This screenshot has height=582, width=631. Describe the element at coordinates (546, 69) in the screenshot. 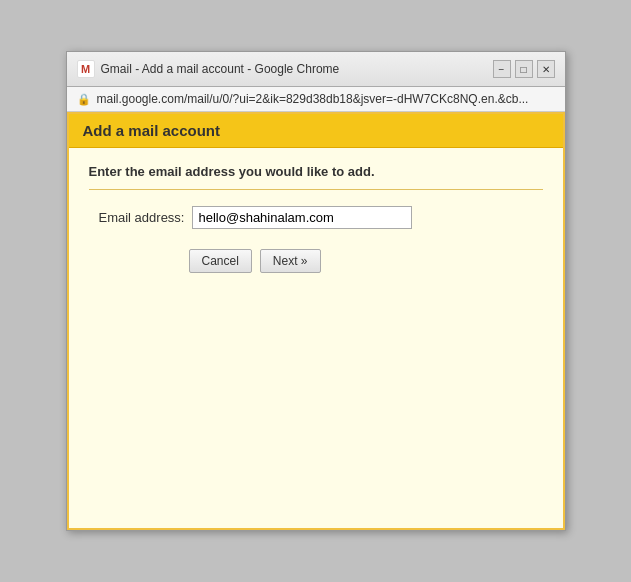

I see `close-button: ✕` at that location.